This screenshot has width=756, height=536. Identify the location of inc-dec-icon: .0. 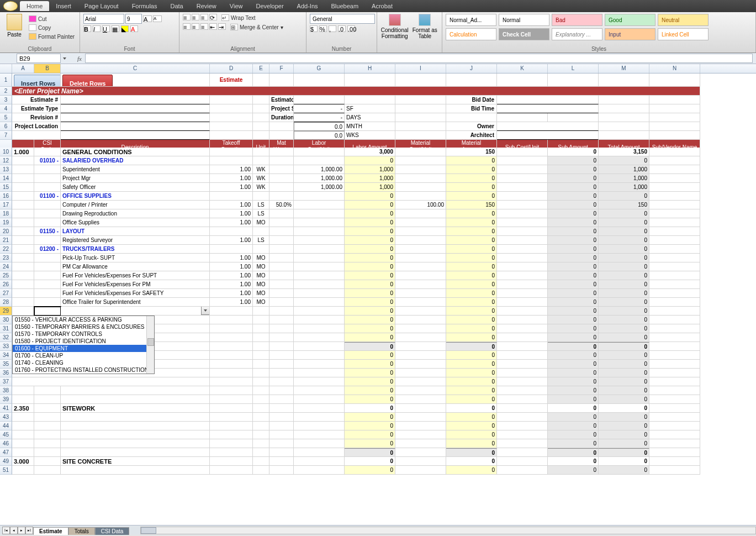
(342, 29).